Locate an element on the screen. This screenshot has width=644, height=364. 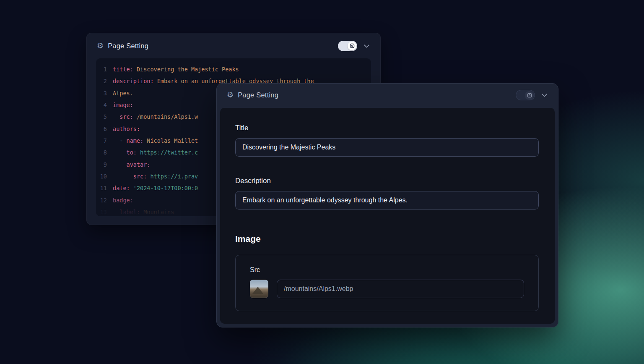
src-label: Src is located at coordinates (387, 270).